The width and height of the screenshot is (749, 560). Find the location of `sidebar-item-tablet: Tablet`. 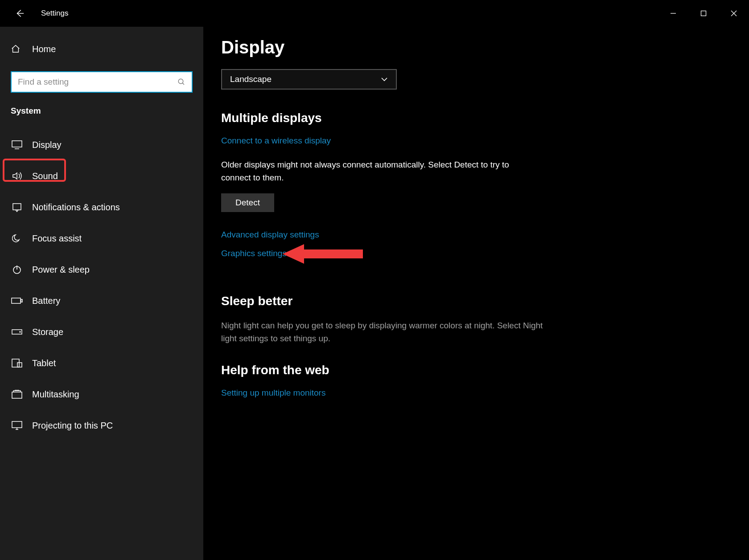

sidebar-item-tablet: Tablet is located at coordinates (102, 363).